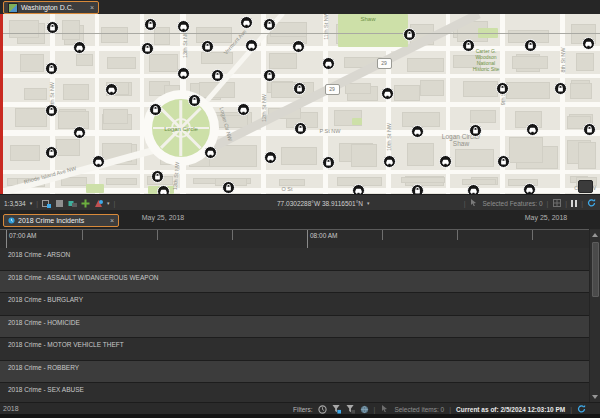  Describe the element at coordinates (350, 410) in the screenshot. I see `clear-filter-icon` at that location.